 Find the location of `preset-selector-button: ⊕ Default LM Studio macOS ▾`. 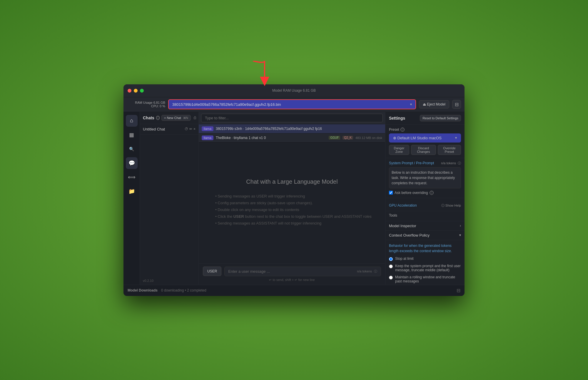

preset-selector-button: ⊕ Default LM Studio macOS ▾ is located at coordinates (425, 138).